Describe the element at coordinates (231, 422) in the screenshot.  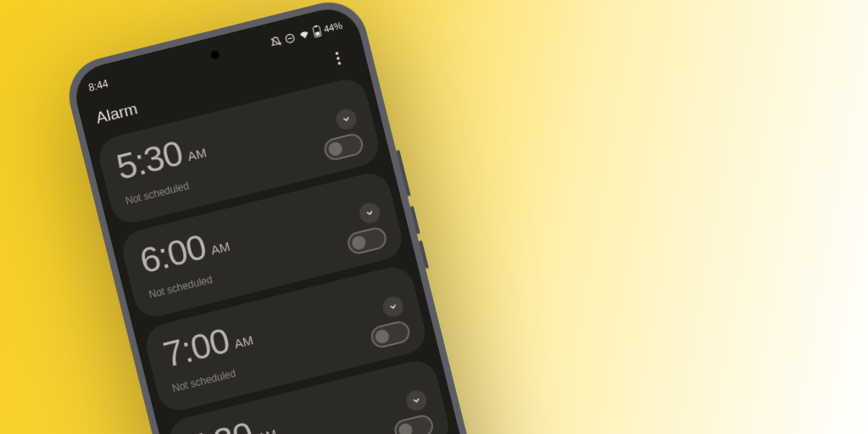
I see `alarm-time: 7:30 AM` at that location.